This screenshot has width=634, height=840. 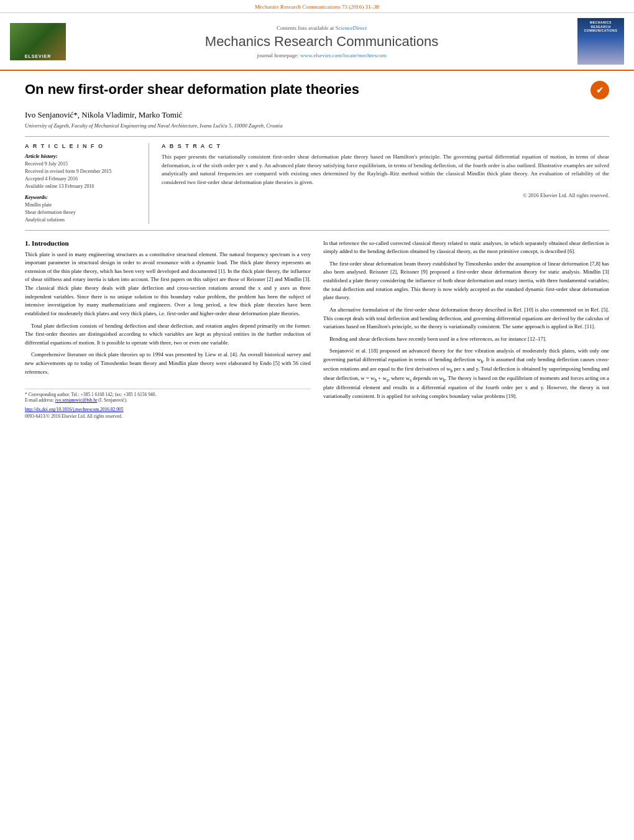 I want to click on abstract-text: This paper presents the variationally co…, so click(x=385, y=170).